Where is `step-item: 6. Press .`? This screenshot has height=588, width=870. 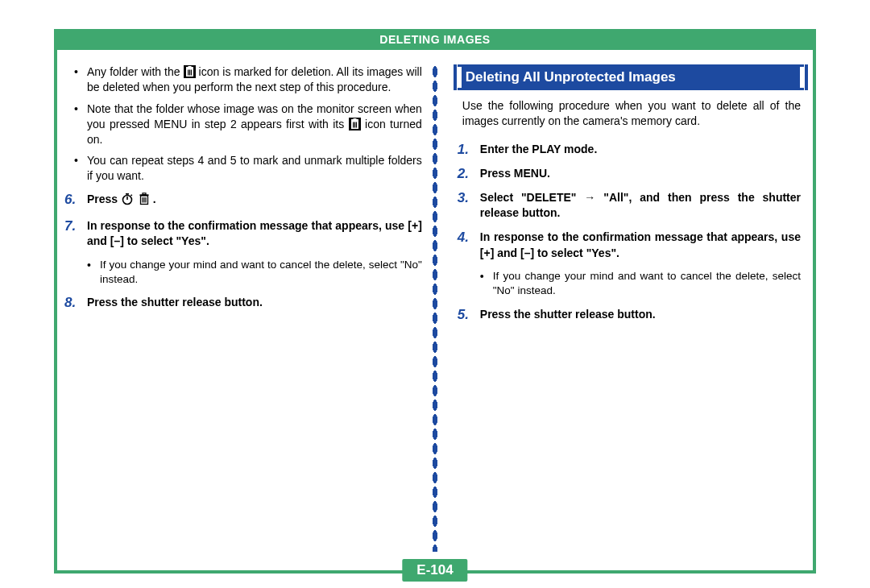 step-item: 6. Press . is located at coordinates (243, 201).